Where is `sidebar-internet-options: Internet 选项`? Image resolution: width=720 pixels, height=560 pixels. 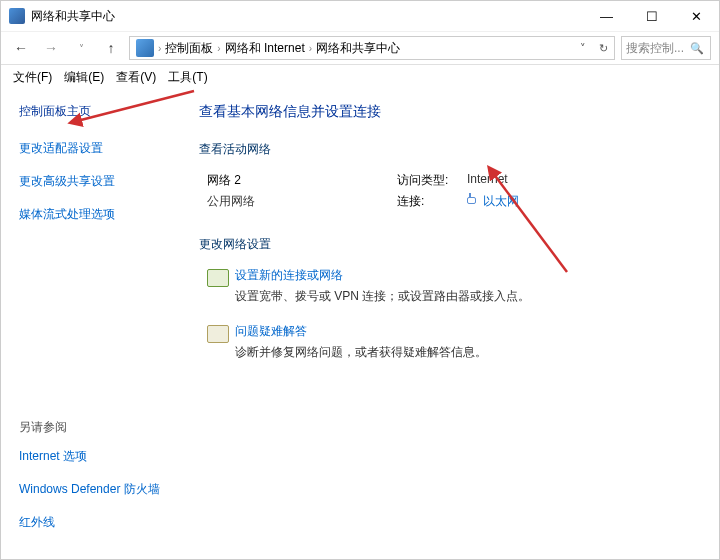
sidebar-internet-options: Internet 选项 is located at coordinates (96, 456).